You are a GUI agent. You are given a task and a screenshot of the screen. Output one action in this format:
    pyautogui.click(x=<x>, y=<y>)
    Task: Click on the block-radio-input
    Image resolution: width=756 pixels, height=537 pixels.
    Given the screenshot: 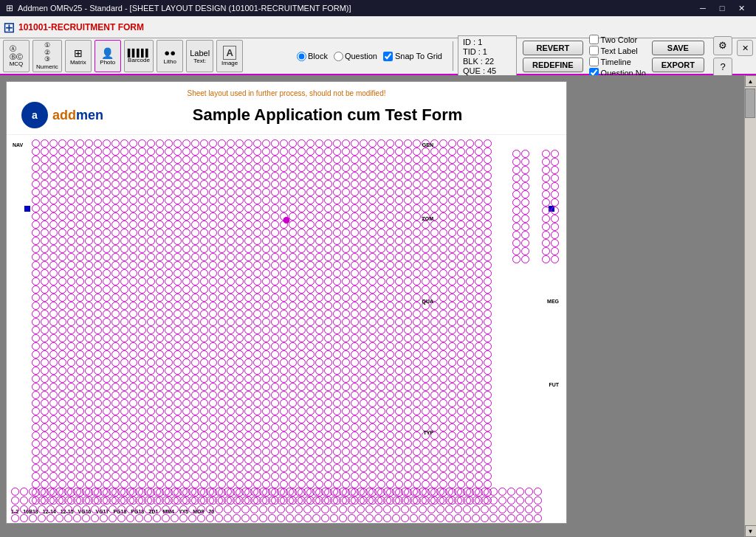 What is the action you would take?
    pyautogui.click(x=301, y=56)
    